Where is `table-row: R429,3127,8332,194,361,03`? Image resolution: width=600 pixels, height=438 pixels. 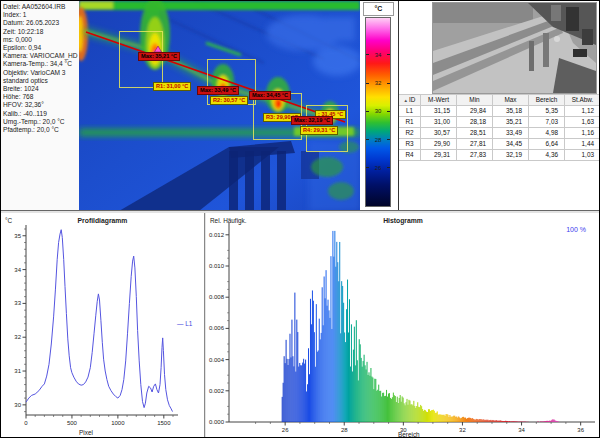 table-row: R429,3127,8332,194,361,03 is located at coordinates (500, 156).